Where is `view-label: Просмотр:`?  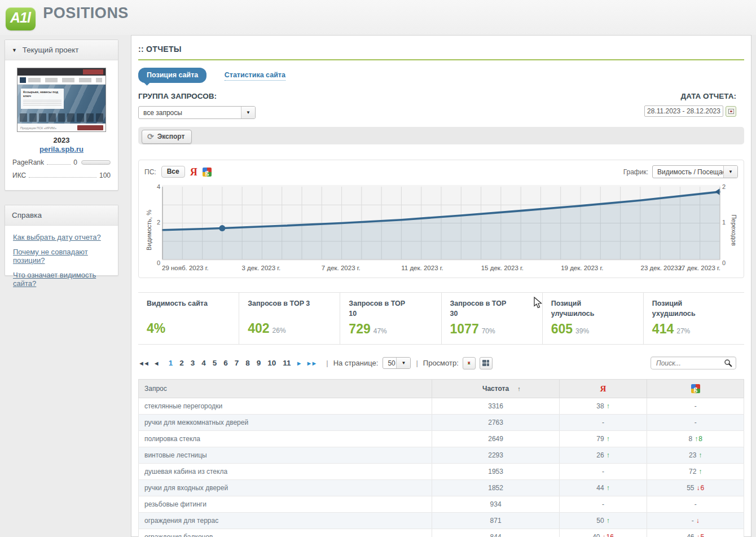
view-label: Просмотр: is located at coordinates (441, 363).